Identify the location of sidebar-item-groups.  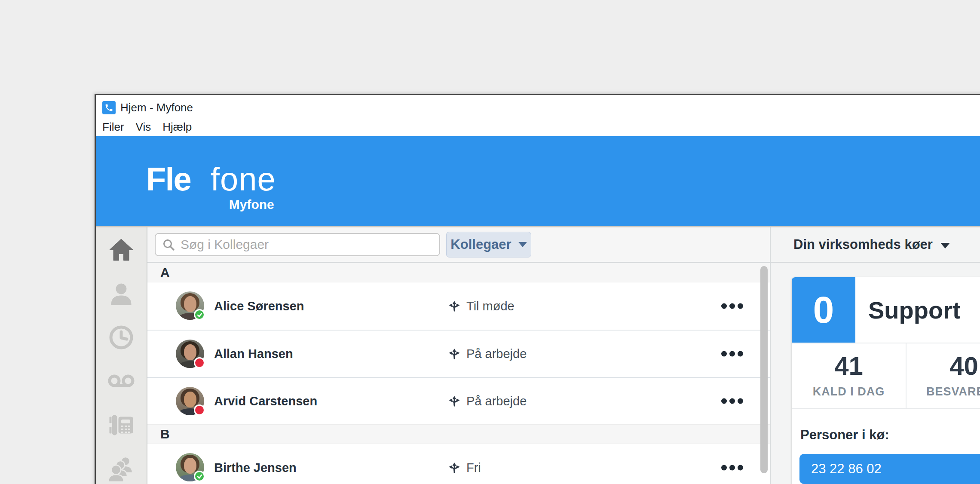
(121, 466).